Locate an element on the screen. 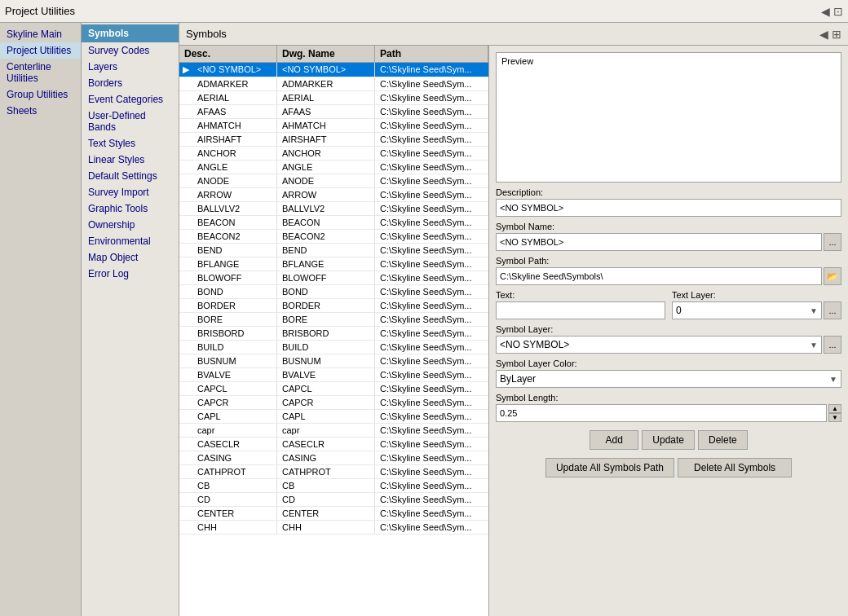 The image size is (848, 616). table-row: caprcaprC:\Skyline Seed\Sym... is located at coordinates (334, 430).